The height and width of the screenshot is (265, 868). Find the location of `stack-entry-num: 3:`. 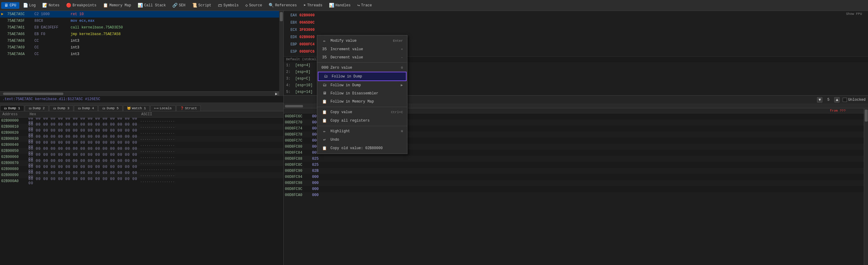

stack-entry-num: 3: is located at coordinates (289, 79).